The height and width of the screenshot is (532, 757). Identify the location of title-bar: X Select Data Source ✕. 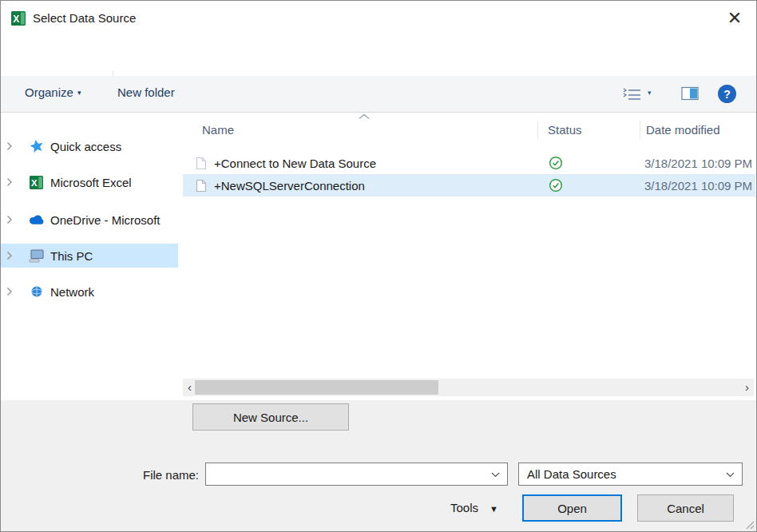
(378, 18).